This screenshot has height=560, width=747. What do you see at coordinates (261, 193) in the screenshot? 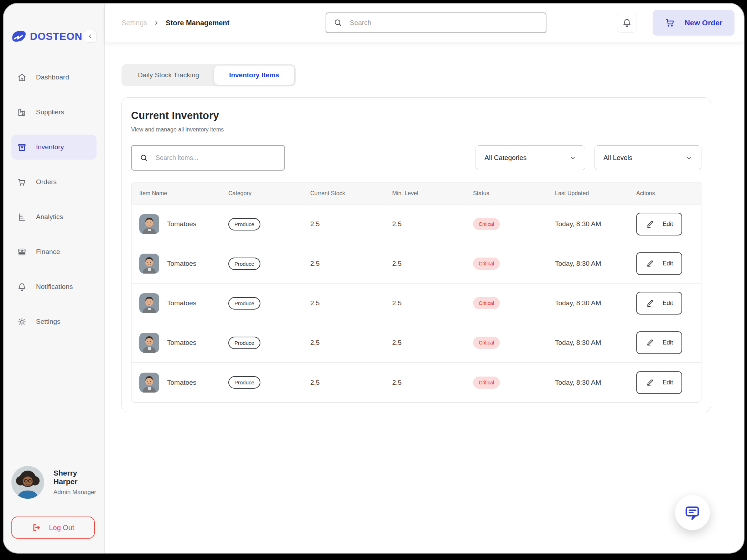
I see `column-header: Category` at bounding box center [261, 193].